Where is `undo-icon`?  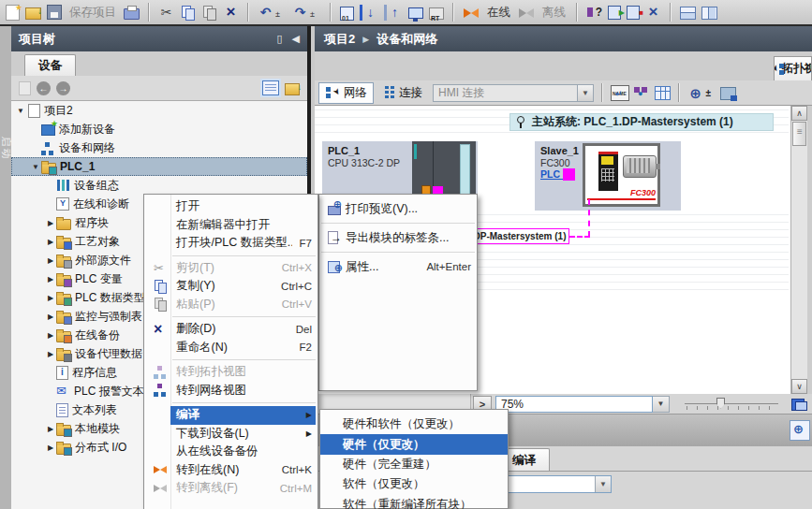
undo-icon is located at coordinates (266, 13).